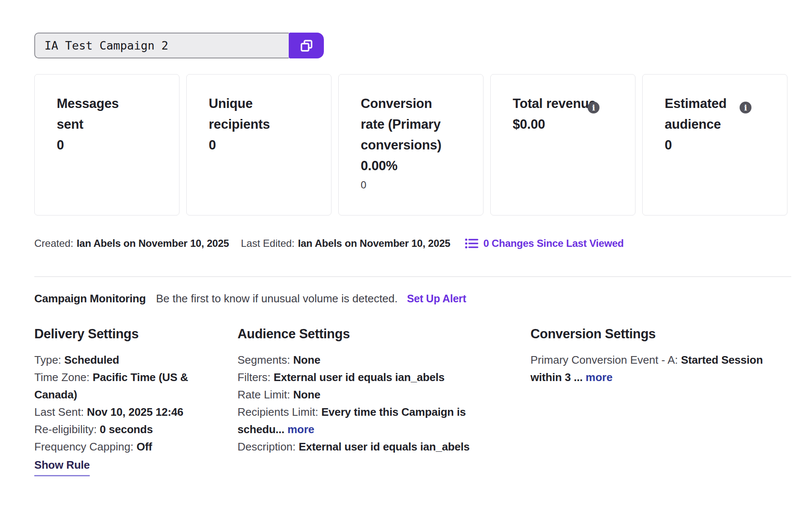 The image size is (812, 514). I want to click on setting-label: Re-eligibility:, so click(67, 429).